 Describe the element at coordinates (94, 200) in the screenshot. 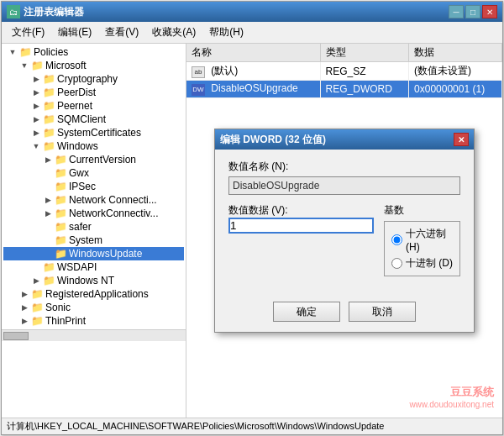

I see `tree-item-networkconnecti: ▶ 📁 Network Connecti...` at that location.